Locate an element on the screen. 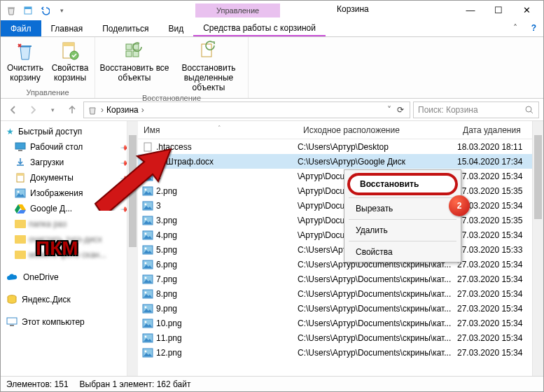  table-row: 3\Артур\Documents\скрины\кат...27.03.202… is located at coordinates (340, 206).